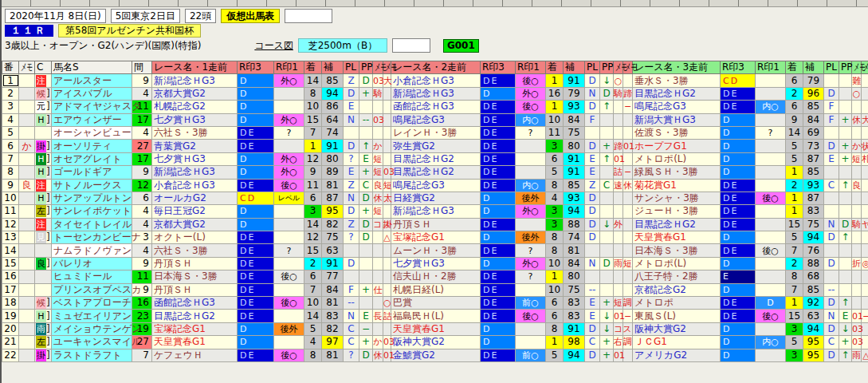 This screenshot has height=383, width=868. What do you see at coordinates (274, 46) in the screenshot?
I see `course-map-link: コース図` at bounding box center [274, 46].